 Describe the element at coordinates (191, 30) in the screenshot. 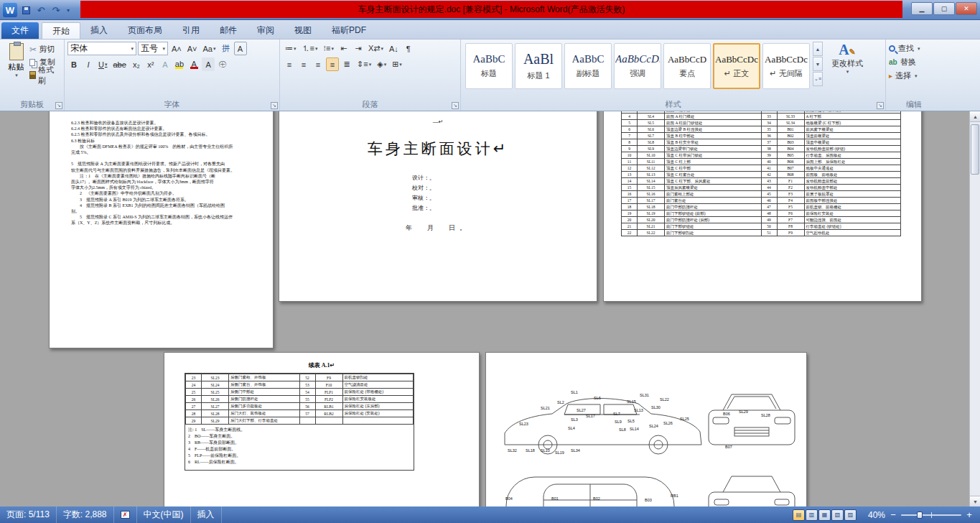

I see `tab-引用: 引用` at that location.